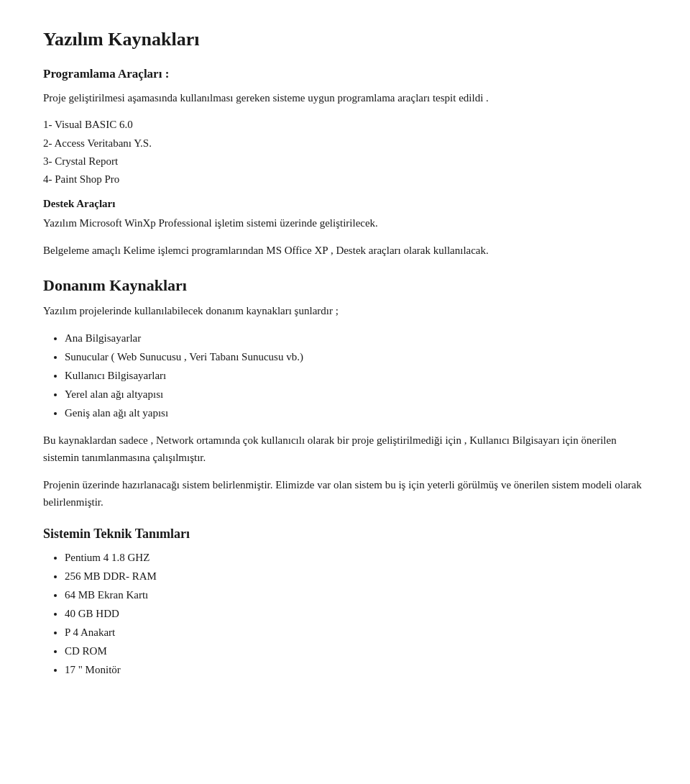 The height and width of the screenshot is (784, 690). What do you see at coordinates (345, 449) in the screenshot?
I see `donanim-paragraph1: Bu kaynaklardan sadece , Network ortamın…` at bounding box center [345, 449].